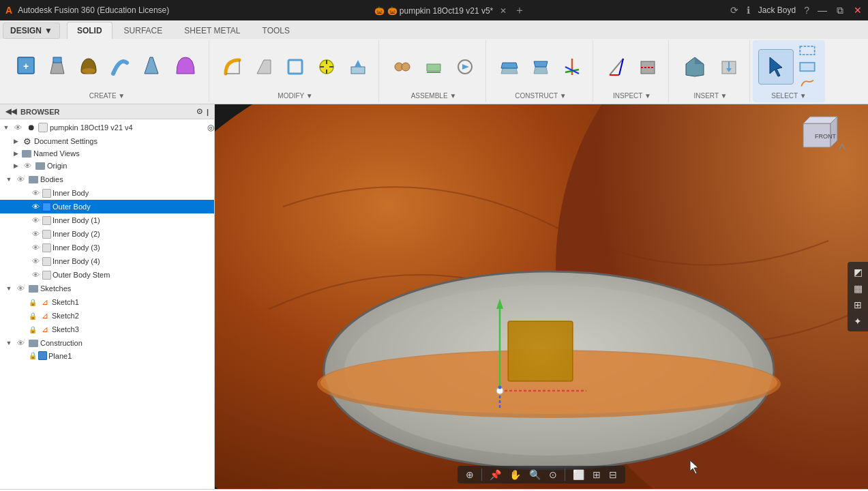 The image size is (868, 491). What do you see at coordinates (185, 67) in the screenshot?
I see `form-btn` at bounding box center [185, 67].